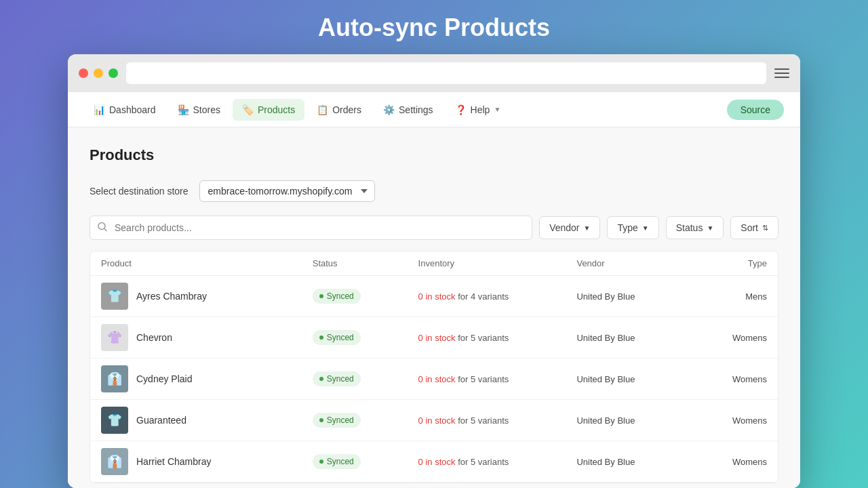 This screenshot has height=488, width=868. What do you see at coordinates (113, 73) in the screenshot?
I see `fullscreen-button` at bounding box center [113, 73].